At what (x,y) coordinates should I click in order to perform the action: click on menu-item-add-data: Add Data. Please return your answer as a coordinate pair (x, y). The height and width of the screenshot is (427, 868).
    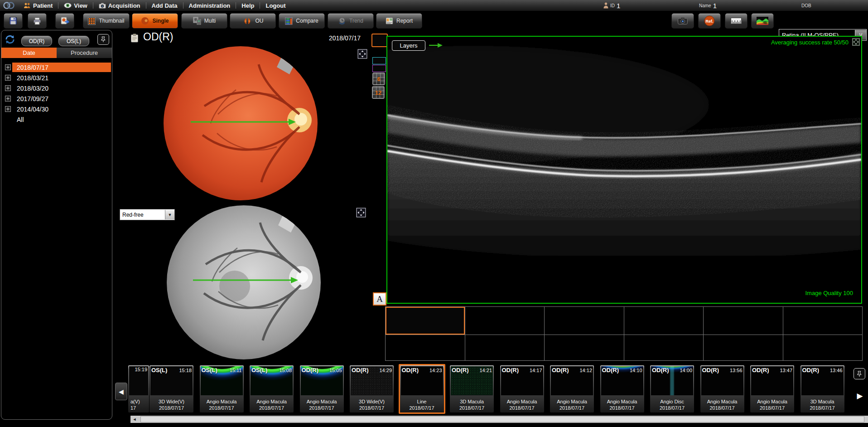
    Looking at the image, I should click on (165, 5).